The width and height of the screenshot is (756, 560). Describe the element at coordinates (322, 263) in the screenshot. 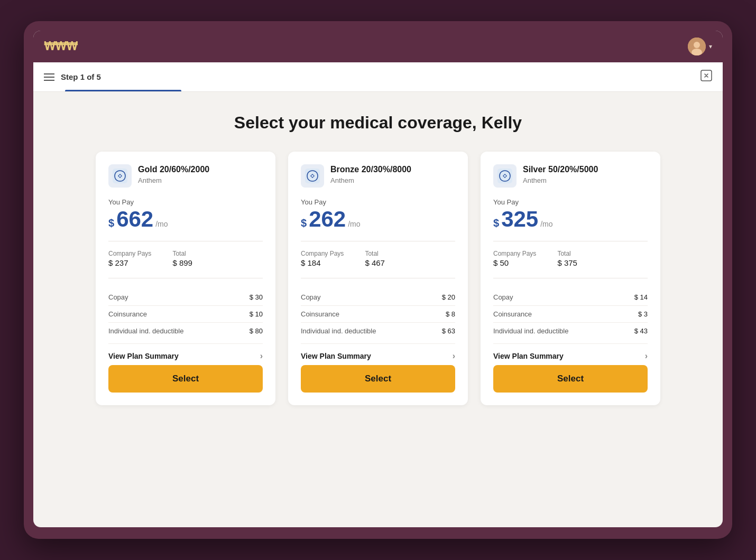

I see `company-pays-value-bronze: $ 184` at that location.